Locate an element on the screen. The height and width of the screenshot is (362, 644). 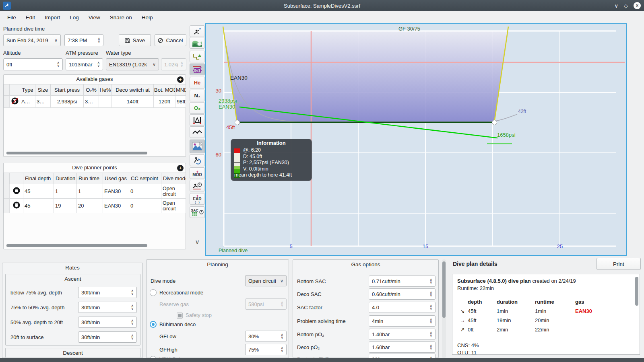
gas-mnd: 98ft is located at coordinates (181, 102).